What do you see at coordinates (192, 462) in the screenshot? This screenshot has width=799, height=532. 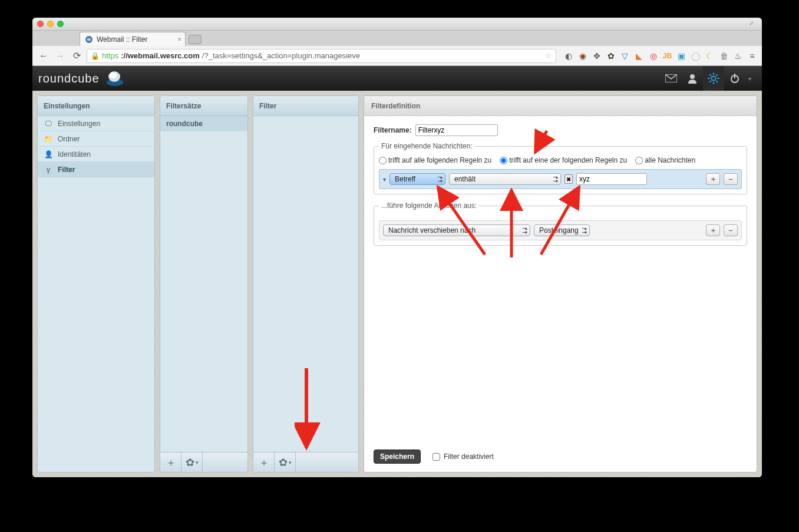 I see `filterset-gear-button: ✿▾` at bounding box center [192, 462].